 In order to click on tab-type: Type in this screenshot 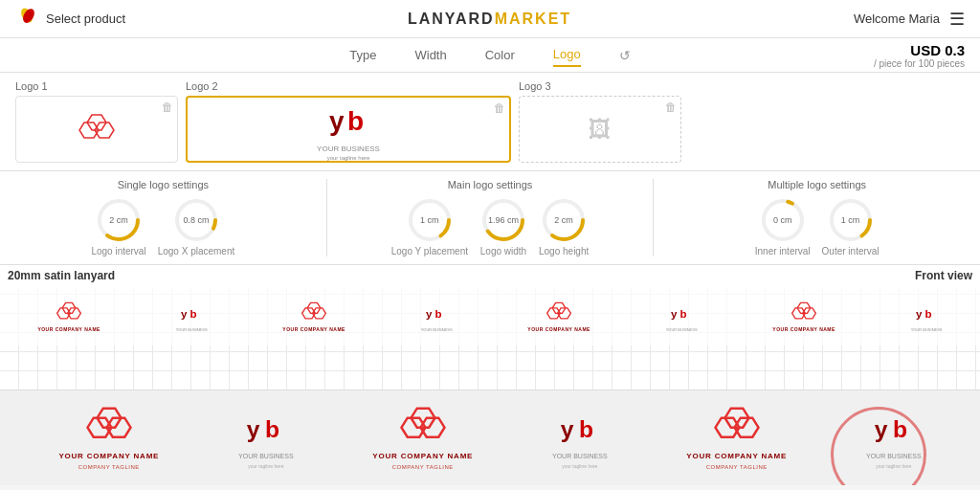, I will do `click(363, 56)`.